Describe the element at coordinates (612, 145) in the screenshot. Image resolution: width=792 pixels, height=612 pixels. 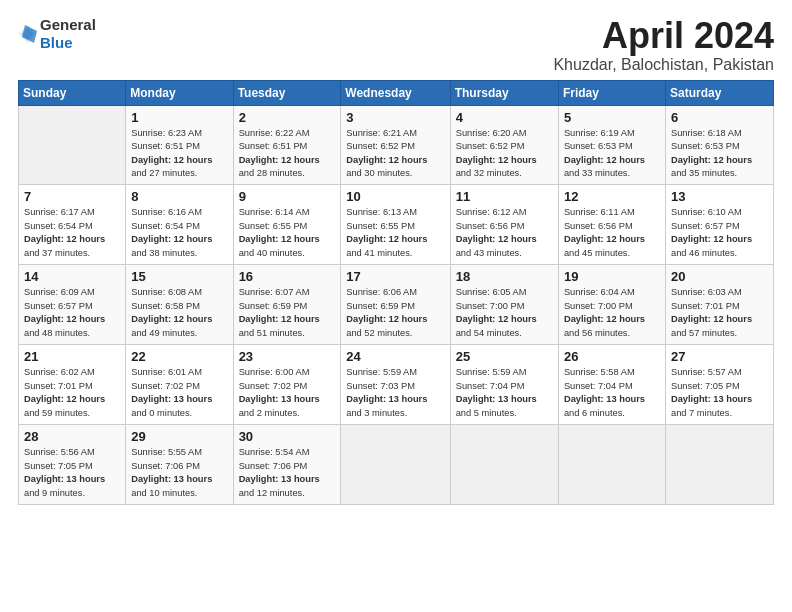
I see `calendar-cell: 5Sunrise: 6:19 AMSunset: 6:53 PMDaylight…` at that location.